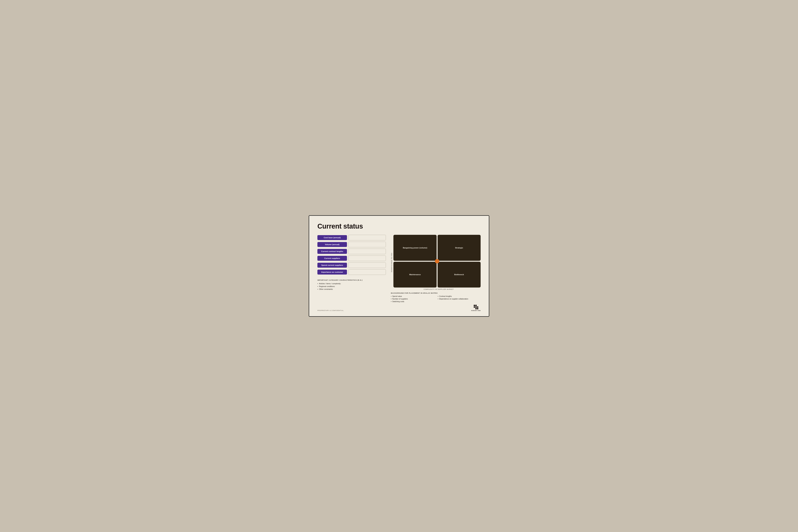  I want to click on footer-text: PROPRIETARY & CONFIDENTIAL, so click(330, 311).